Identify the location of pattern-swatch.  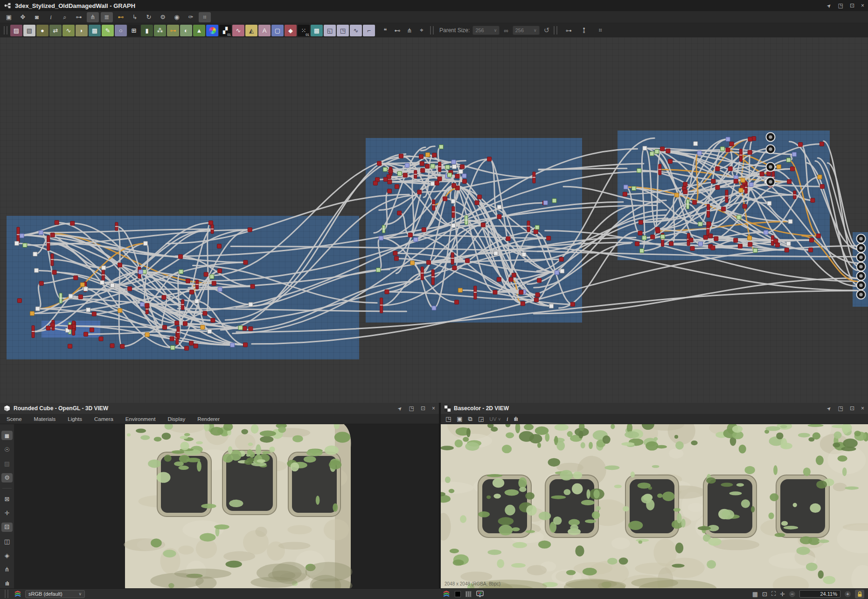
(468, 594).